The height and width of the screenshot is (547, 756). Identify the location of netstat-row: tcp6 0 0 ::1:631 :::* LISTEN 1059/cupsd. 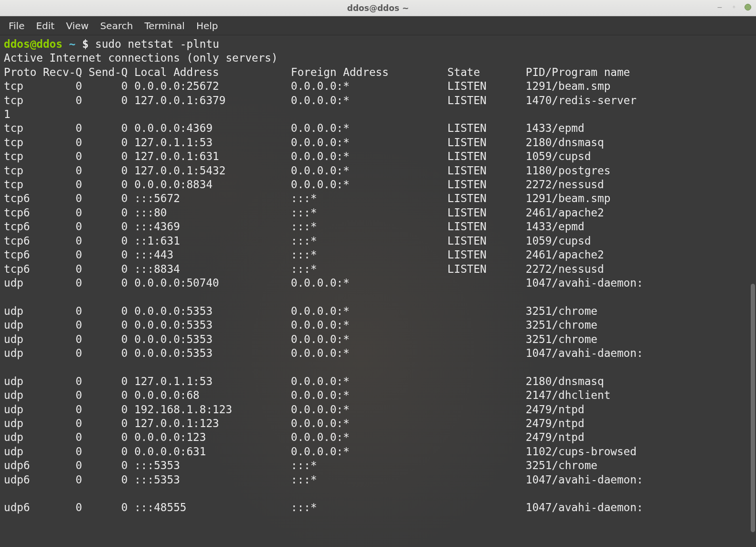
(297, 241).